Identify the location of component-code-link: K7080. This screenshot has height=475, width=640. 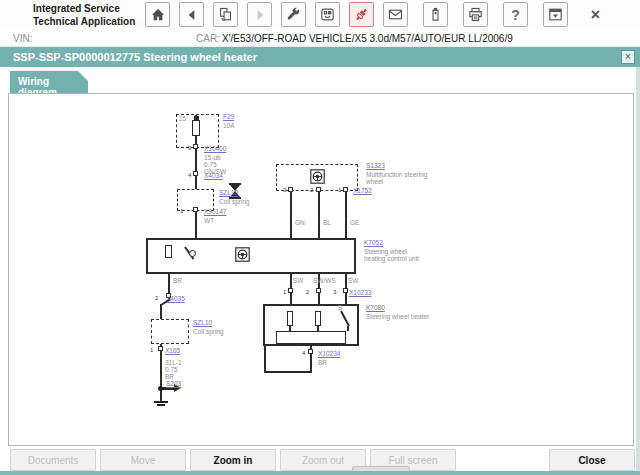
(376, 308).